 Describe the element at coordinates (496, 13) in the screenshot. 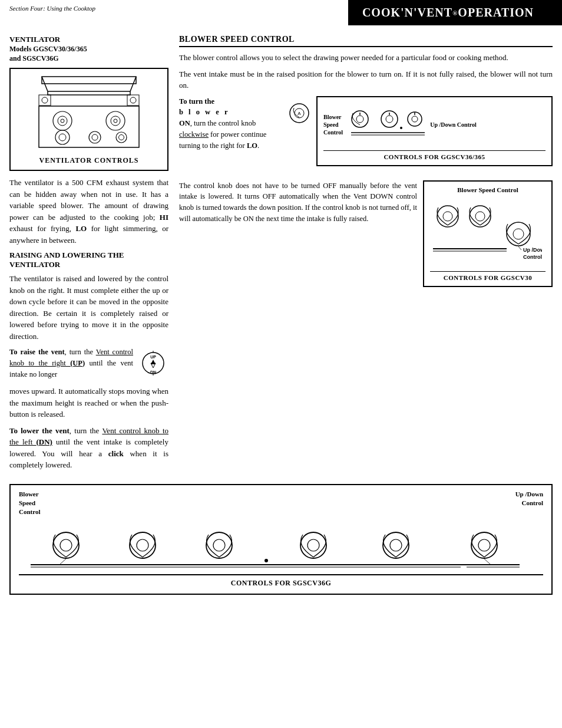

I see `subtitle-text: OPERATION` at that location.